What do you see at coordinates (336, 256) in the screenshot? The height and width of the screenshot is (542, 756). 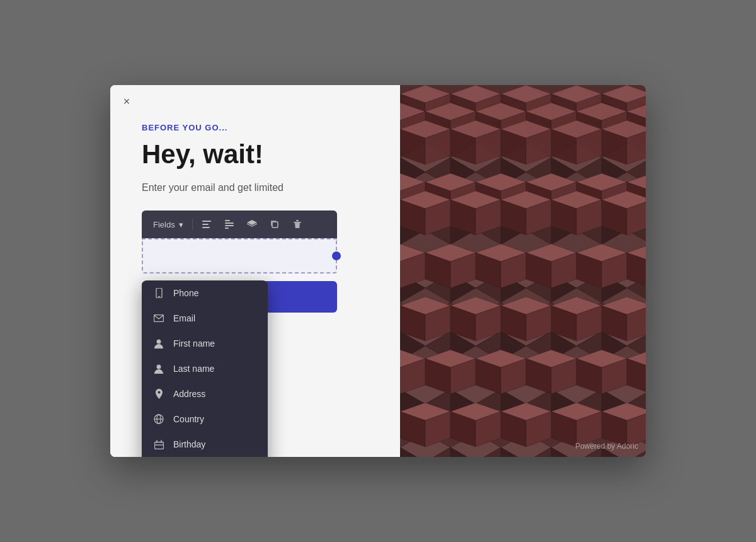 I see `drag-handle` at bounding box center [336, 256].